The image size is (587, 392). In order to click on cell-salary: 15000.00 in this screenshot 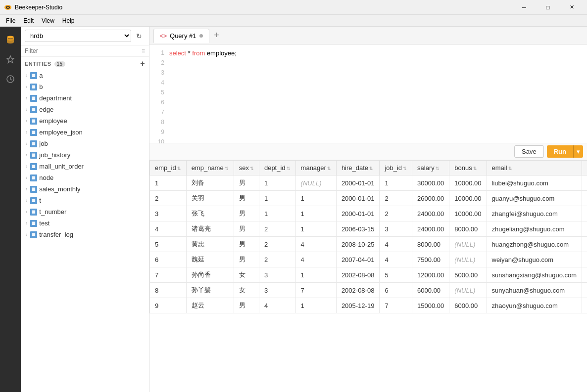, I will do `click(431, 305)`.